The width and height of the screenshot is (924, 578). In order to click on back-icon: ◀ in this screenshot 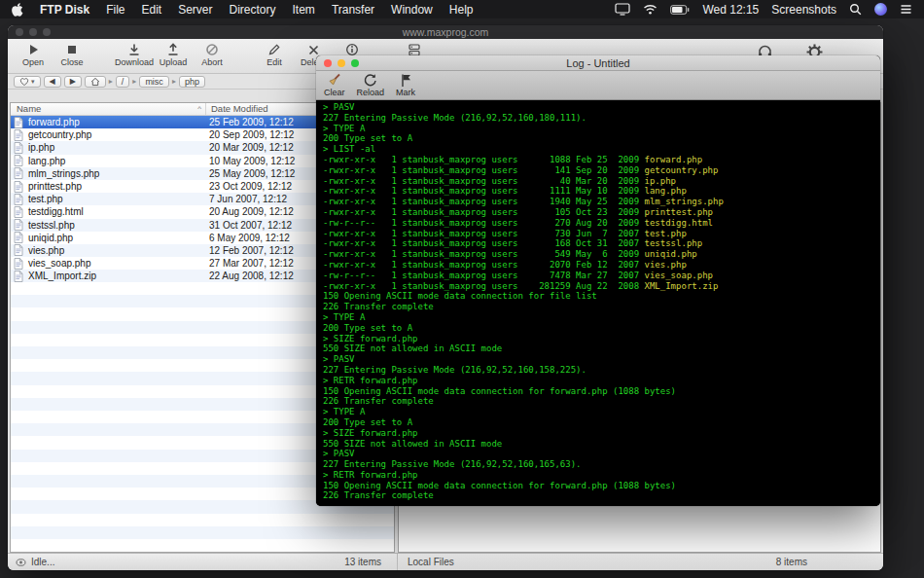, I will do `click(53, 82)`.